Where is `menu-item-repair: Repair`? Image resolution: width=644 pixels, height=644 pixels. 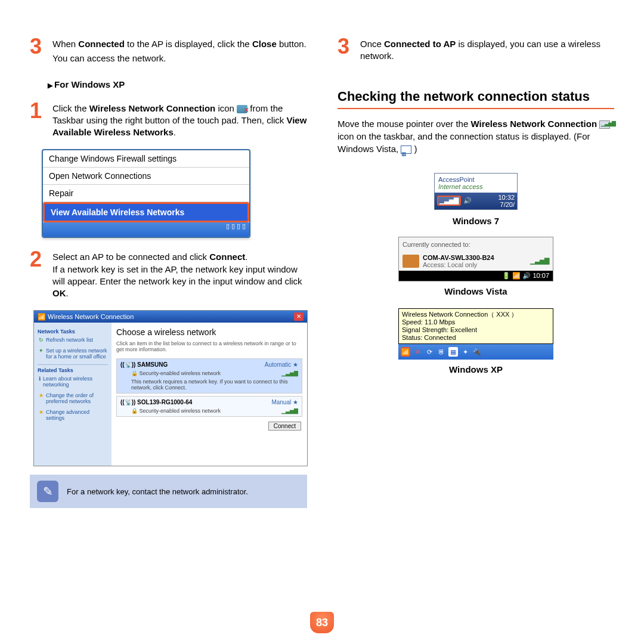
menu-item-repair: Repair is located at coordinates (146, 193).